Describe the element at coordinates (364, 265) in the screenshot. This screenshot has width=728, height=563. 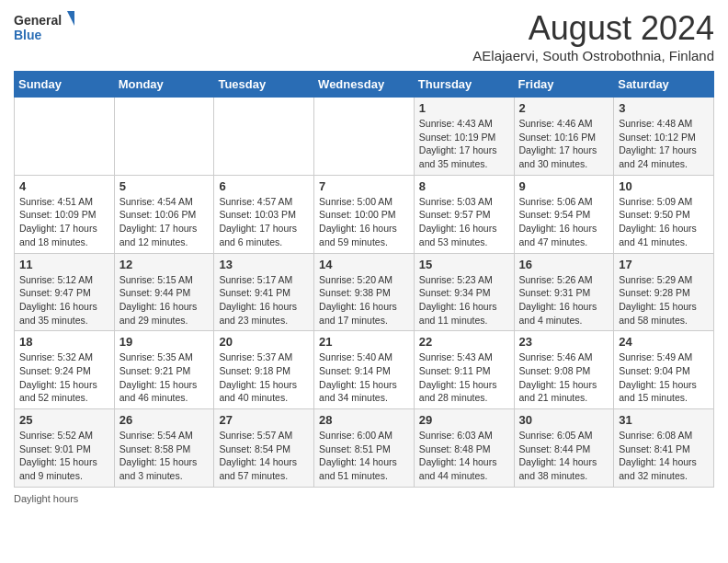
I see `day-number: 14` at that location.